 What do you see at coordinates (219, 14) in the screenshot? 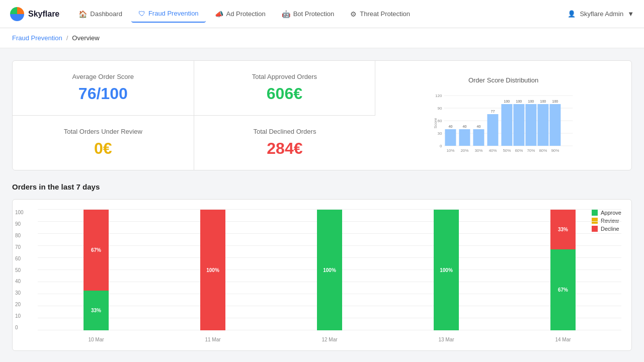
I see `ad-icon: 📣` at bounding box center [219, 14].